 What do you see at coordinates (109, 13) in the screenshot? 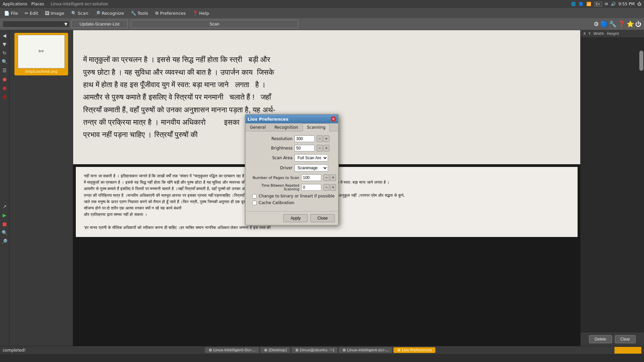
I see `menu-recognize: 🔎 Recognize` at bounding box center [109, 13].